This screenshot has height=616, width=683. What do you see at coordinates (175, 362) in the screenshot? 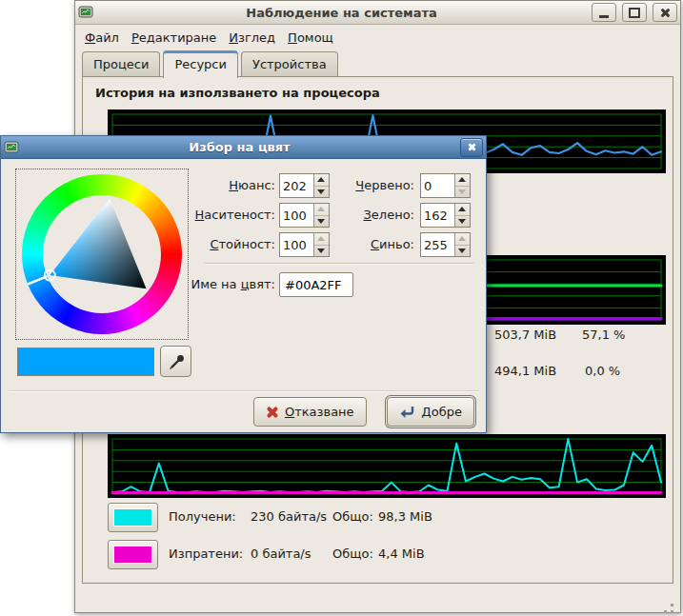
I see `eyedropper-button` at bounding box center [175, 362].